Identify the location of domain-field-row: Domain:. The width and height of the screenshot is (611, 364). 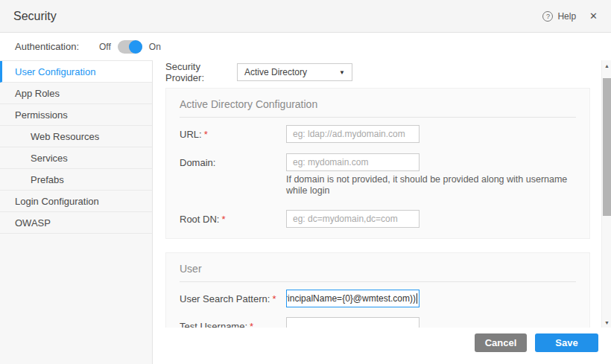
(378, 162).